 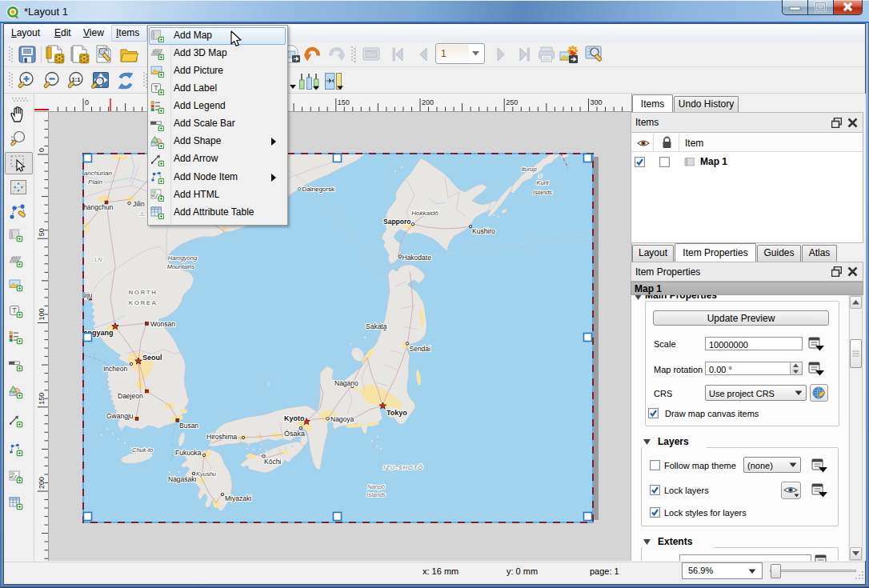 I want to click on svg-text: 1:1, so click(x=77, y=80).